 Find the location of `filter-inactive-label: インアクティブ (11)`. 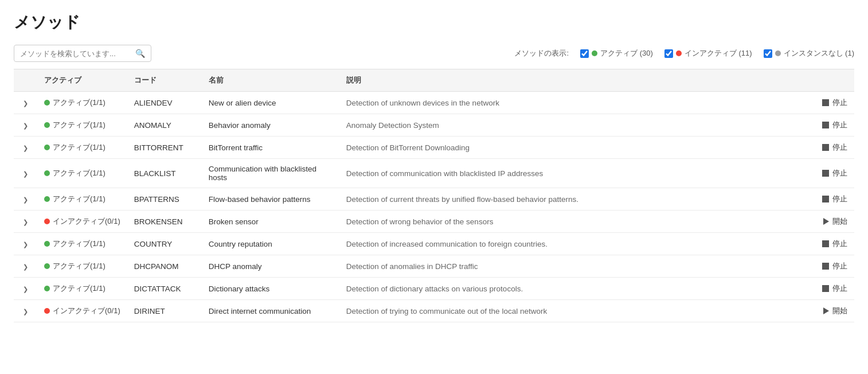

filter-inactive-label: インアクティブ (11) is located at coordinates (718, 53).